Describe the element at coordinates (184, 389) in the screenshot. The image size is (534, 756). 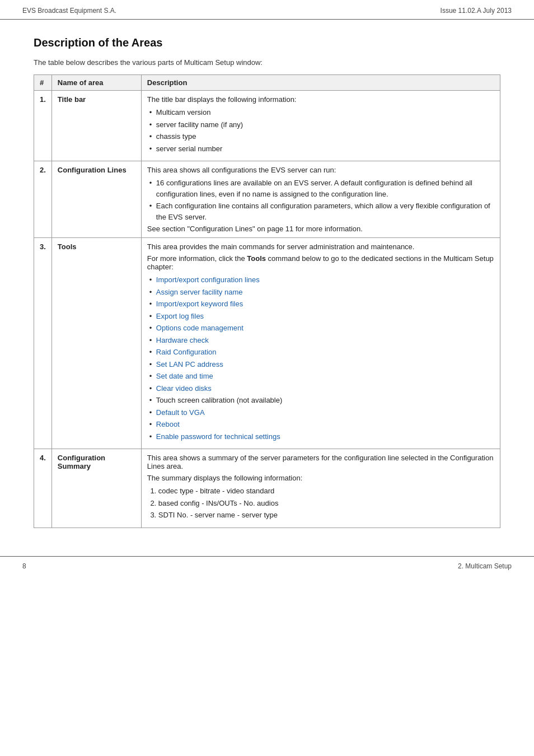
I see `doc-link: Clear video disks` at that location.